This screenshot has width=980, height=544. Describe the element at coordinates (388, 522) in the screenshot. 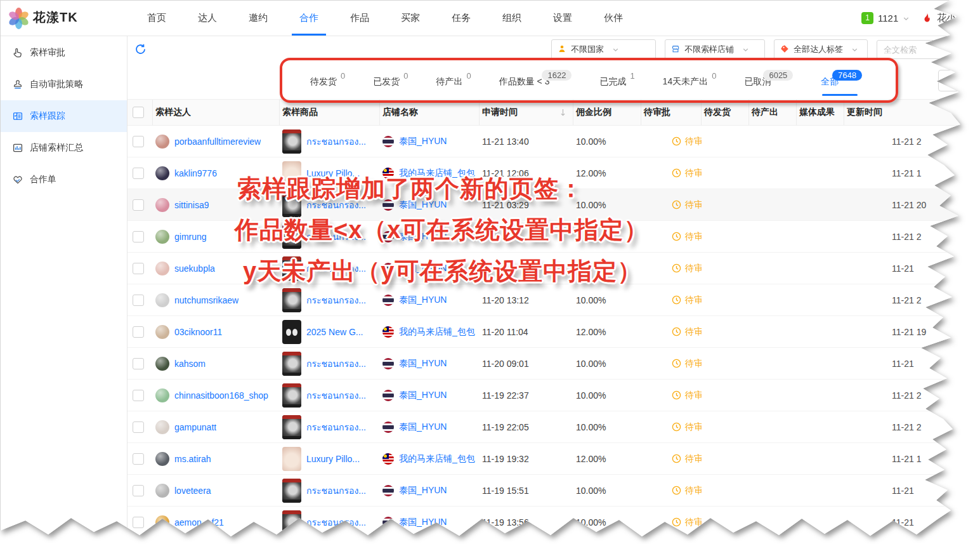

I see `th-flag-icon` at that location.